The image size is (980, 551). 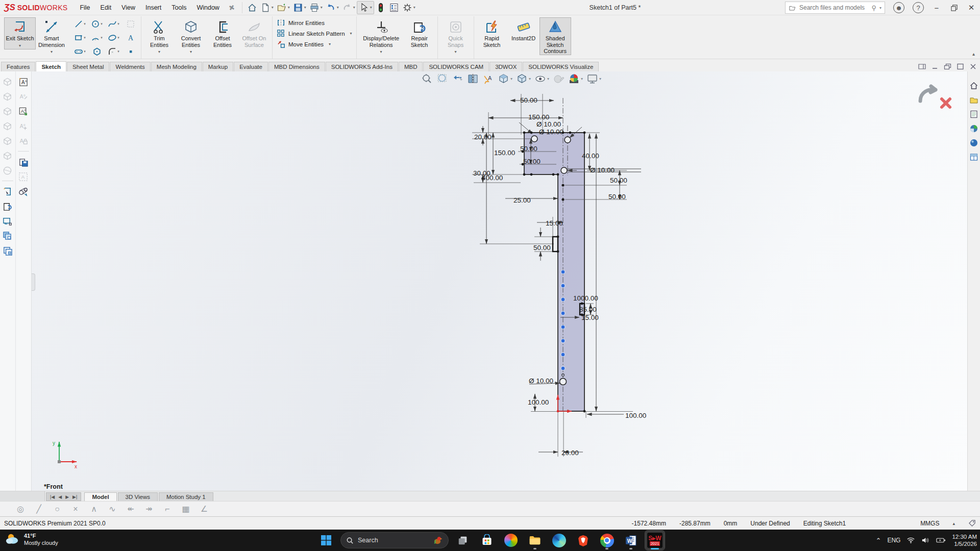 I want to click on wifi-icon, so click(x=911, y=540).